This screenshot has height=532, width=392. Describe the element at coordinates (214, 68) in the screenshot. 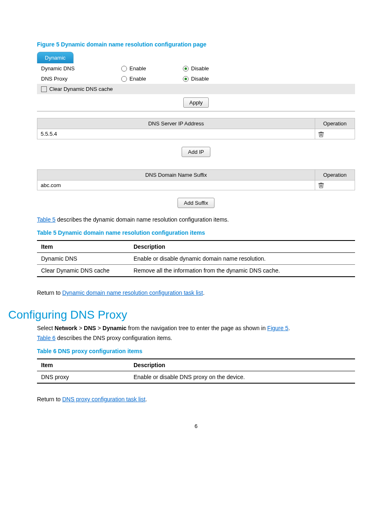

I see `dynamic-dns-disable-option: Disable` at that location.